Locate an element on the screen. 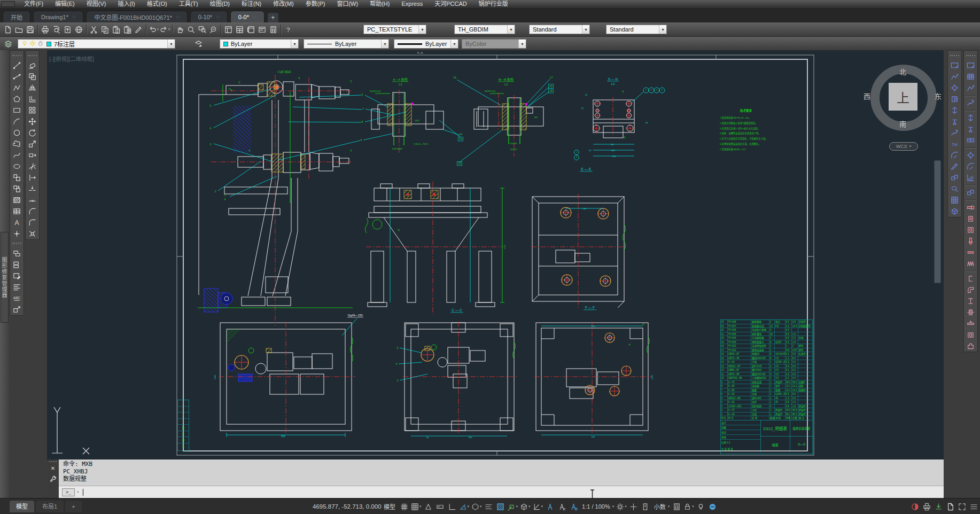 This screenshot has width=980, height=514. zoom-window-button is located at coordinates (202, 29).